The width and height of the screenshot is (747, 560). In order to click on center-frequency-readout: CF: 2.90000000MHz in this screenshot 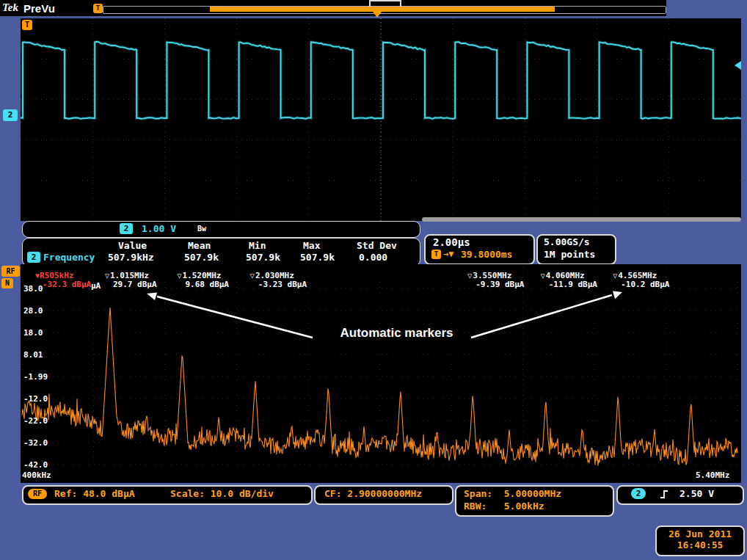, I will do `click(373, 493)`.